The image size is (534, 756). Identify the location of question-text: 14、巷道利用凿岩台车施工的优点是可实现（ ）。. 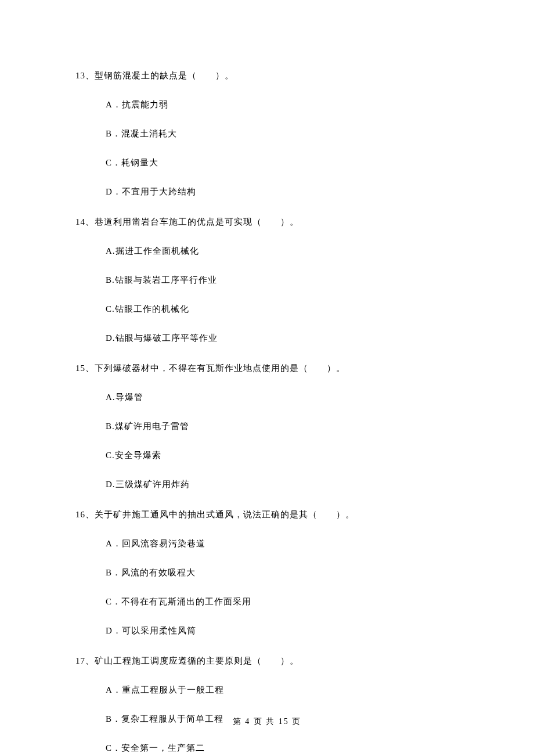
(267, 222).